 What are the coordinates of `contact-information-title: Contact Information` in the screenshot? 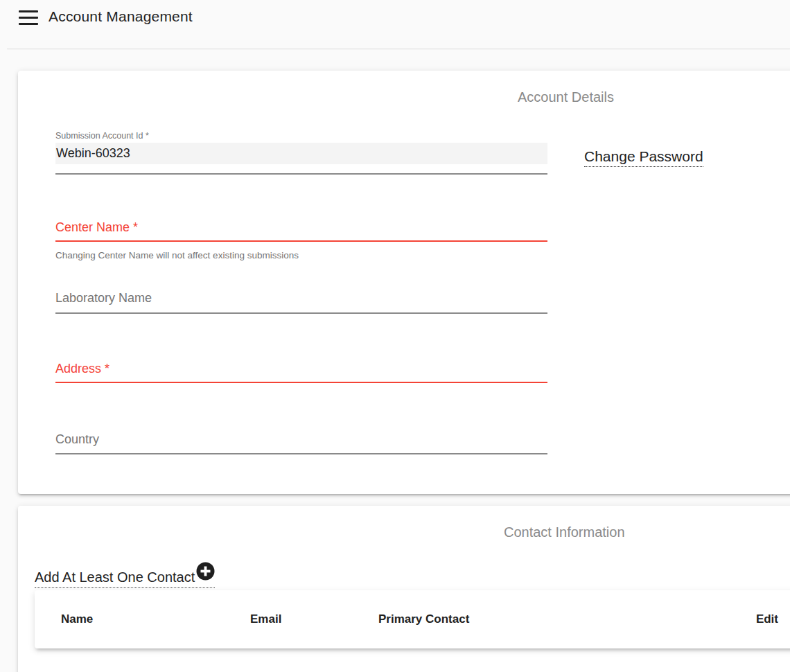 It's located at (564, 532).